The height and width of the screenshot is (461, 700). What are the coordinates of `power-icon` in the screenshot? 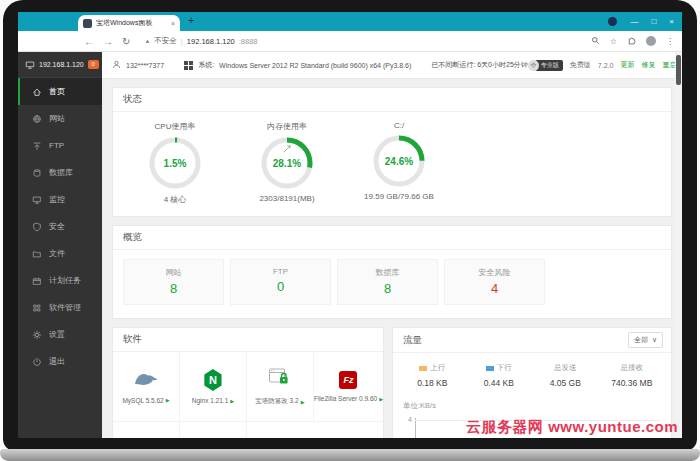 It's located at (37, 362).